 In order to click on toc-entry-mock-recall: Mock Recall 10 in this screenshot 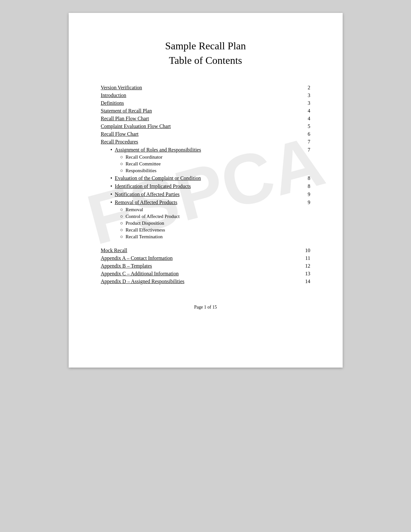, I will do `click(206, 251)`.